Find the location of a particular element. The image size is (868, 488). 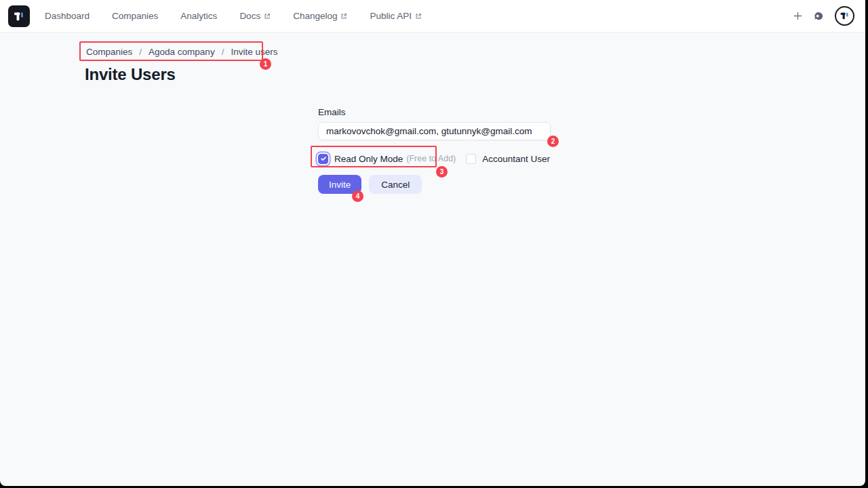

add-button is located at coordinates (797, 16).